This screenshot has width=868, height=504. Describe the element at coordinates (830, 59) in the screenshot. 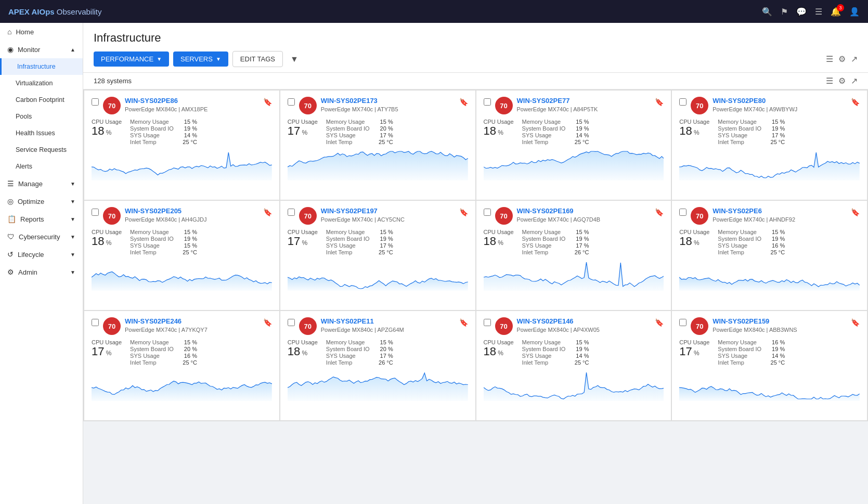

I see `list-view-button: ☰` at that location.